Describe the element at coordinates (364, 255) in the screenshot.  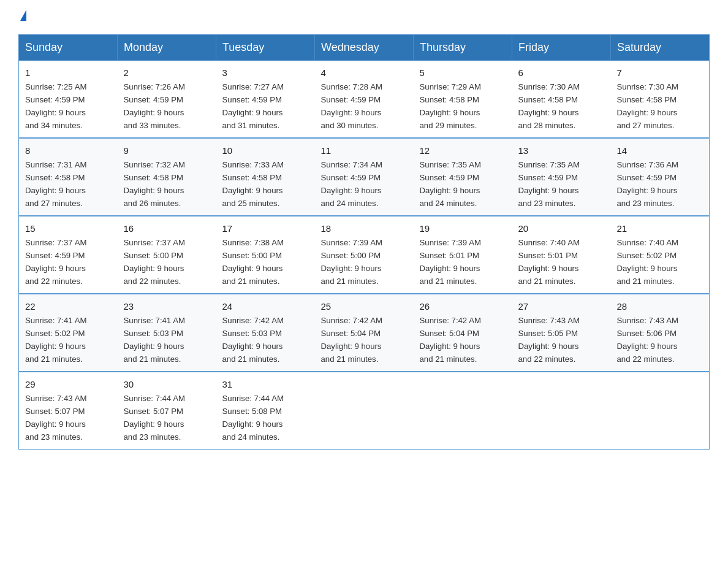
I see `calendar-cell: 18 Sunrise: 7:39 AMSunset: 5:00 PMDaylig…` at that location.